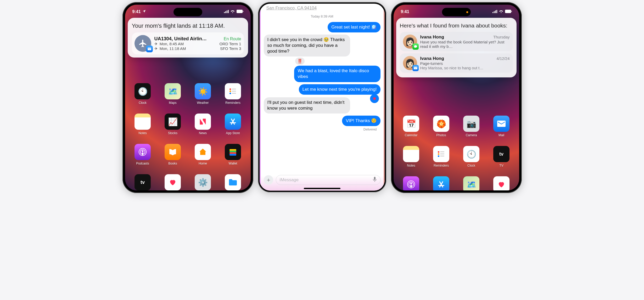 This screenshot has width=644, height=300. What do you see at coordinates (322, 188) in the screenshot?
I see `home-indicator` at bounding box center [322, 188].